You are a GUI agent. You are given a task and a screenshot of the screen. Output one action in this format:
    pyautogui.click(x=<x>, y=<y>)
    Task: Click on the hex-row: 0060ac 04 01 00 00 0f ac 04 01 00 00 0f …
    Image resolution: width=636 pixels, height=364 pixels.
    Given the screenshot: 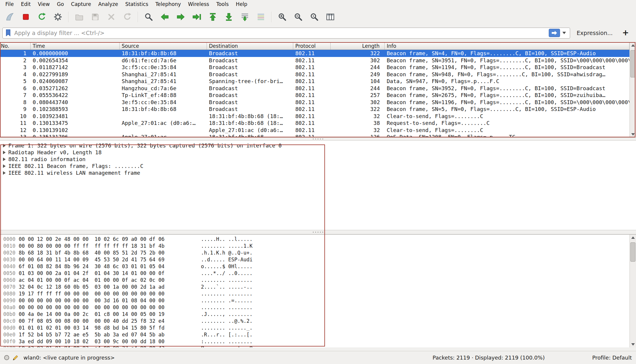 What is the action you would take?
    pyautogui.click(x=315, y=280)
    